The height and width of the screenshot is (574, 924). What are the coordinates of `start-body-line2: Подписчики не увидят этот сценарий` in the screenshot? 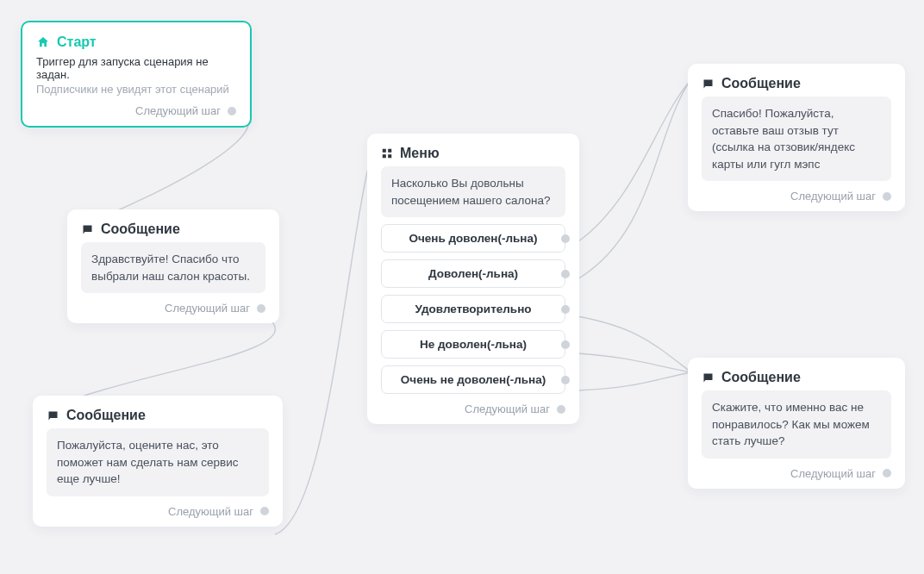 It's located at (136, 90).